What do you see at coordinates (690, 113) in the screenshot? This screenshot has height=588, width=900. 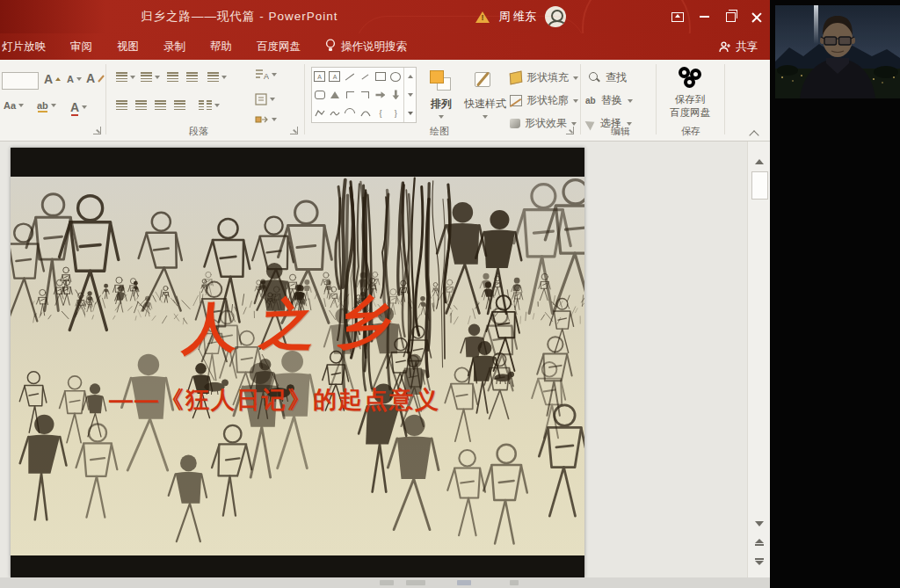 I see `save-to-line2: 百度网盘` at bounding box center [690, 113].